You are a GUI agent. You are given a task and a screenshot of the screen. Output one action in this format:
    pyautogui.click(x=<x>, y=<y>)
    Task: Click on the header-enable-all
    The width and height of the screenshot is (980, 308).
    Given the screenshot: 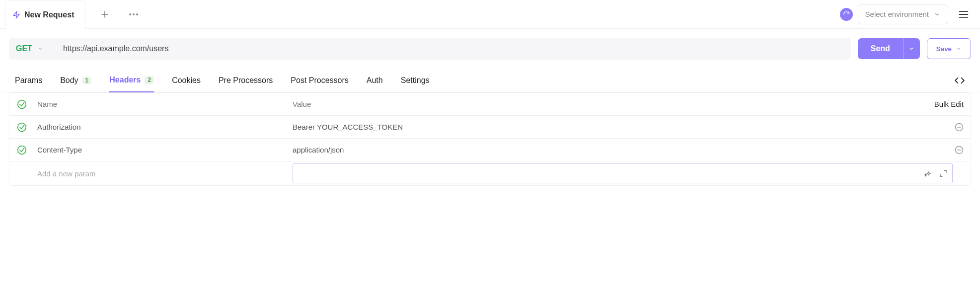 What is the action you would take?
    pyautogui.click(x=22, y=104)
    